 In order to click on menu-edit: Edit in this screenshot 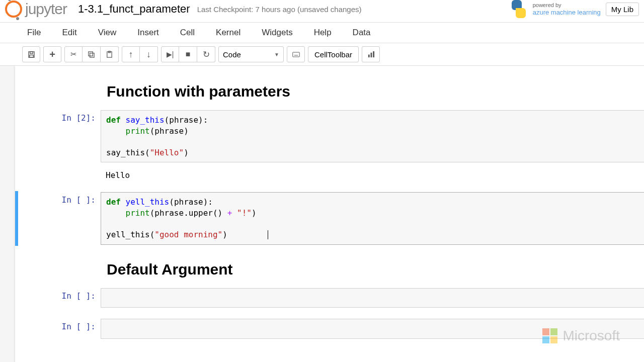, I will do `click(69, 33)`.